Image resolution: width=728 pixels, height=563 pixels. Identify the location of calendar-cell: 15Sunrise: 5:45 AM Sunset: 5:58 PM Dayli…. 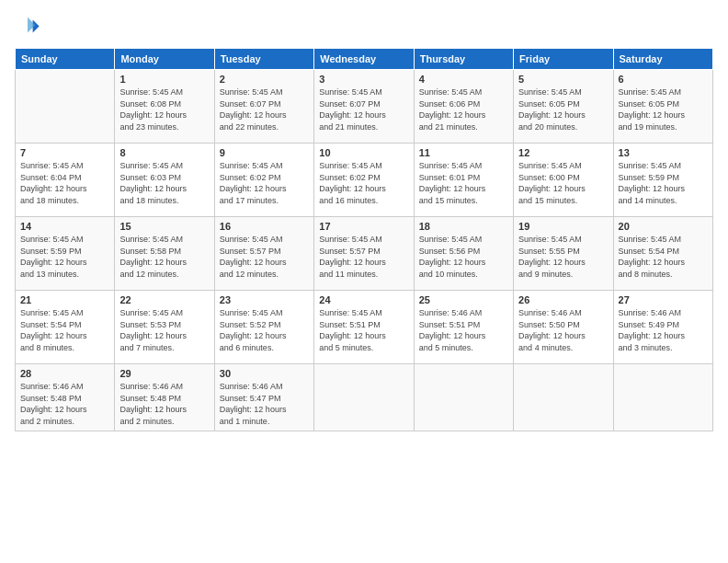
(165, 254).